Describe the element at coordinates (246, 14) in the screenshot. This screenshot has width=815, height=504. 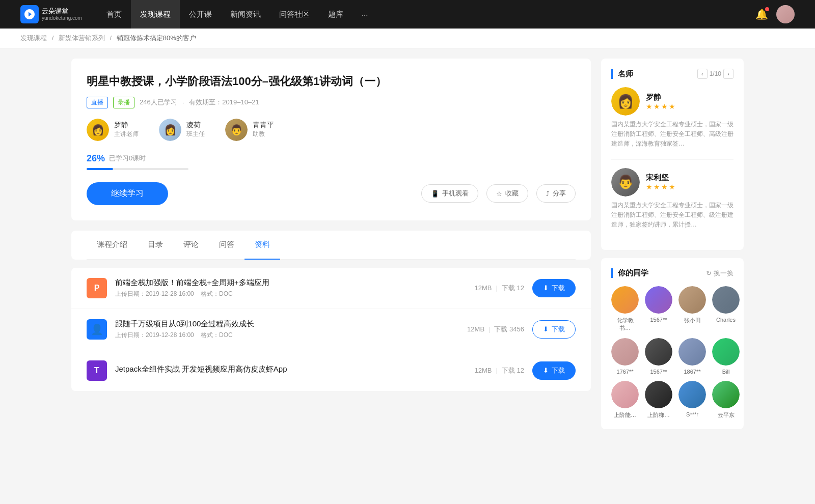
I see `nav-item-news: 新闻资讯` at that location.